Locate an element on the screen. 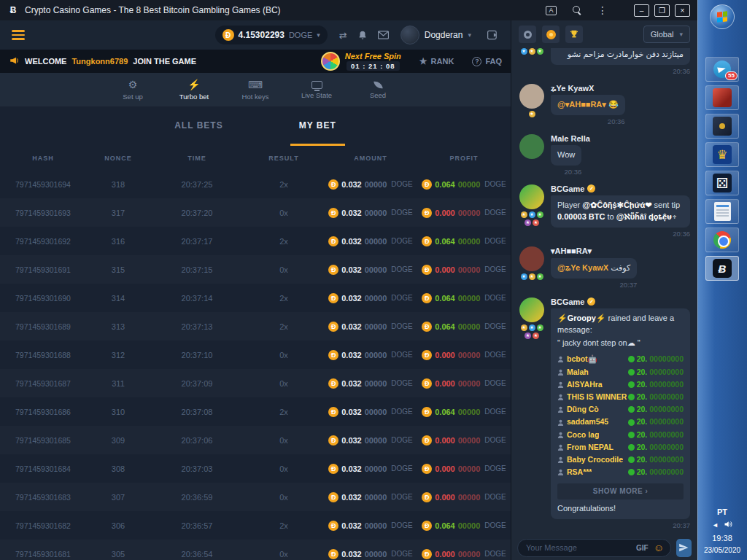 The height and width of the screenshot is (560, 747). swap-icon: ⇄ is located at coordinates (343, 35).